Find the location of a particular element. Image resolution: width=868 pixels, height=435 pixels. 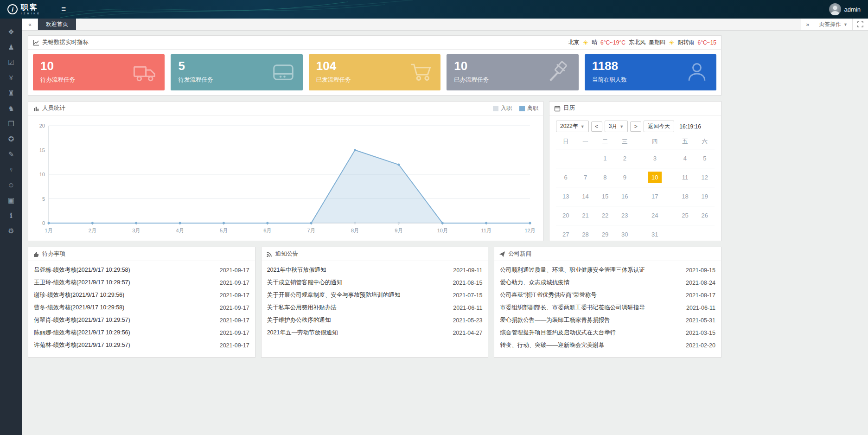

tabs-scroll-left-button: « is located at coordinates (30, 24).